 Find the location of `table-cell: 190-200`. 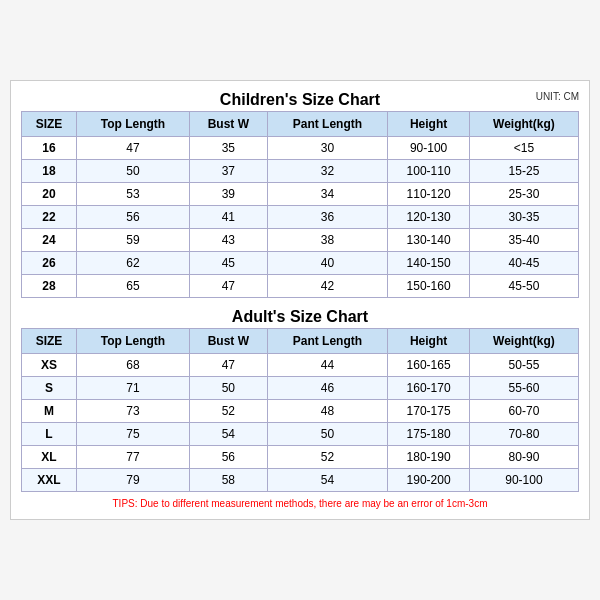

table-cell: 190-200 is located at coordinates (429, 480).